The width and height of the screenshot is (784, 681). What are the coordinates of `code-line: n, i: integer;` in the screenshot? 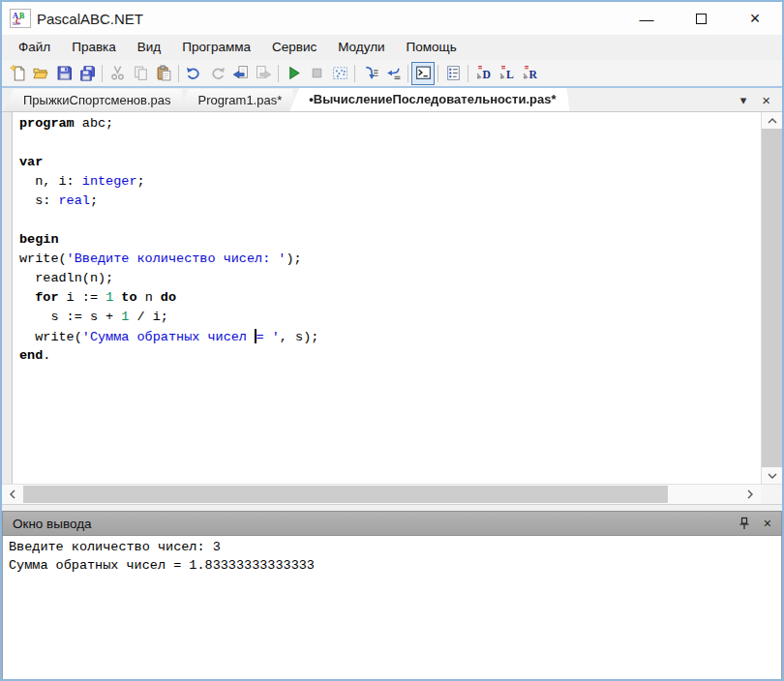 It's located at (390, 184).